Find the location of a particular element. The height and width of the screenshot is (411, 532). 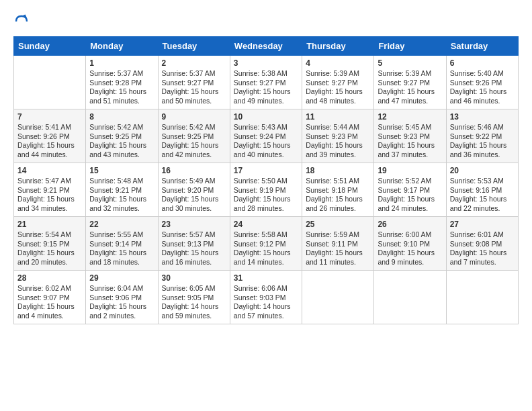

weekday-header-sunday: Sunday is located at coordinates (50, 46).